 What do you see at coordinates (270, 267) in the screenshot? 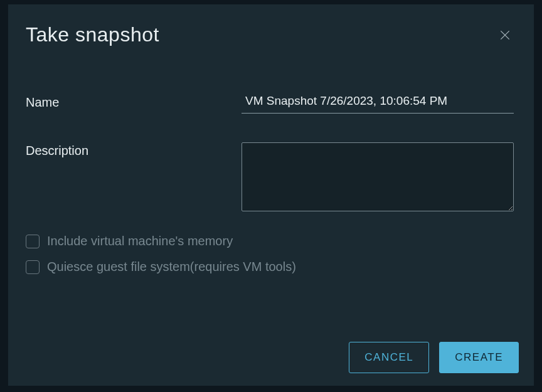
I see `quiesce-row: Quiesce guest file system(requires VM to…` at bounding box center [270, 267].